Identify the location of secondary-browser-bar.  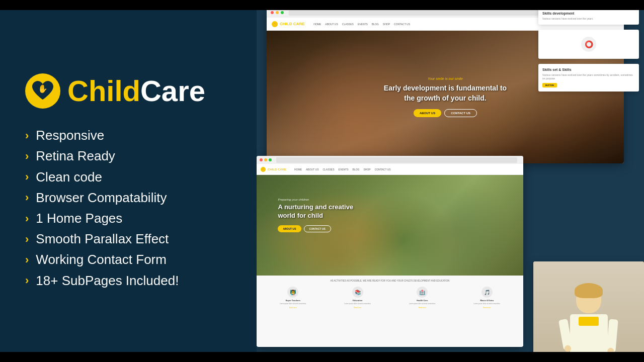
(390, 160).